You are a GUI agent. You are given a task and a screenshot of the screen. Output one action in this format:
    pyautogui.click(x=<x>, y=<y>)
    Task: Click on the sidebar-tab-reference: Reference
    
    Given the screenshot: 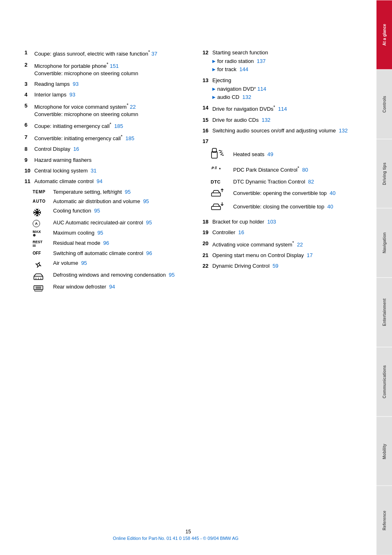 What is the action you would take?
    pyautogui.click(x=384, y=520)
    